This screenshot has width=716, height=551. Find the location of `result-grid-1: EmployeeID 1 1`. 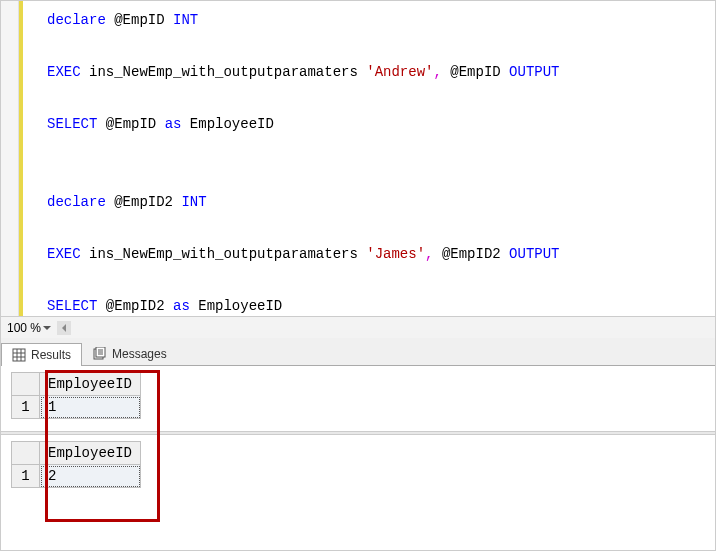

result-grid-1: EmployeeID 1 1 is located at coordinates (76, 396).